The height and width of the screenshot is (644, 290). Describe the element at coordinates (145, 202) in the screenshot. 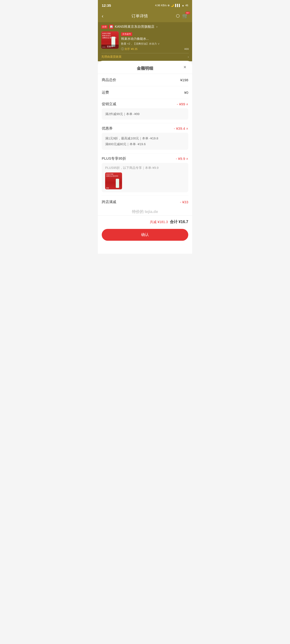

I see `cross-store-section: 跨店满减 - ¥33` at that location.